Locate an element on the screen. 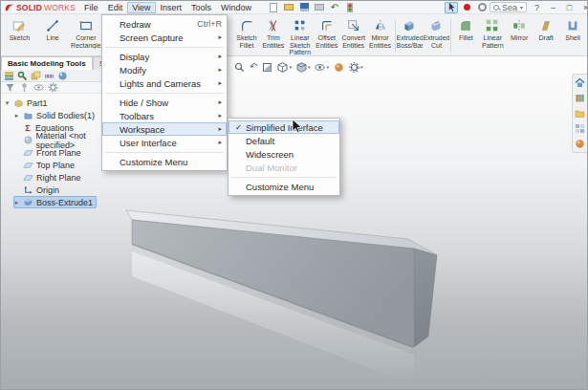 The height and width of the screenshot is (390, 588). view-palette-icon is located at coordinates (579, 128).